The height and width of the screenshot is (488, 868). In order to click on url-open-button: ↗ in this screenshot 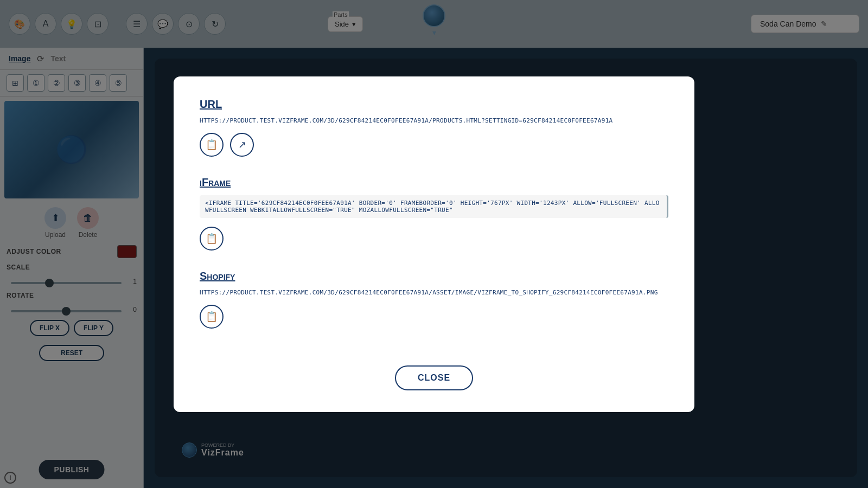, I will do `click(242, 145)`.